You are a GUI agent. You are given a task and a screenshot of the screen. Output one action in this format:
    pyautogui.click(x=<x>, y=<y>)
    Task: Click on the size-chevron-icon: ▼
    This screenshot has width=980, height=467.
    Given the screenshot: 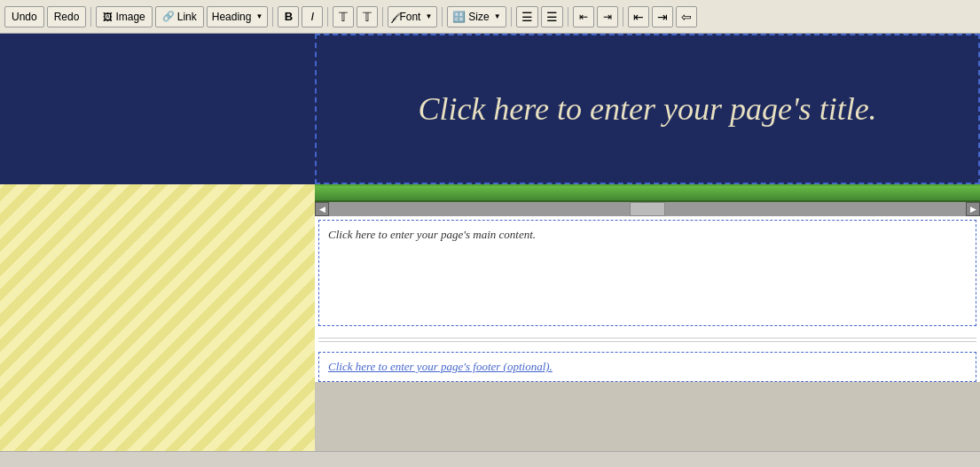 What is the action you would take?
    pyautogui.click(x=498, y=16)
    